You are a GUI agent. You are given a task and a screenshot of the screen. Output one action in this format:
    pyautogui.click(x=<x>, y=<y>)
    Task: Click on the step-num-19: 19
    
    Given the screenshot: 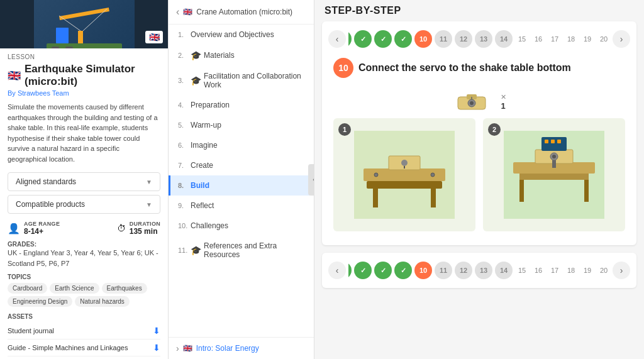 What is the action you would take?
    pyautogui.click(x=587, y=39)
    